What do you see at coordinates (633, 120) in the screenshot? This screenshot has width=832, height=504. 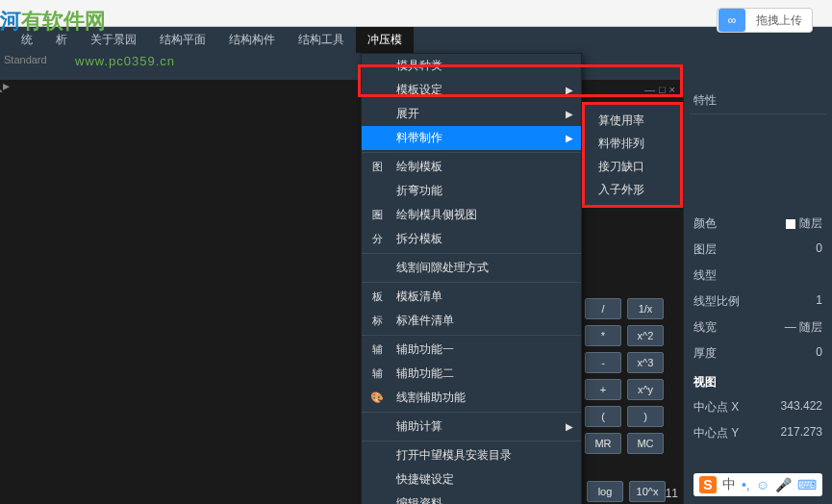 I see `submenu-usage-rate: 算使用率` at bounding box center [633, 120].